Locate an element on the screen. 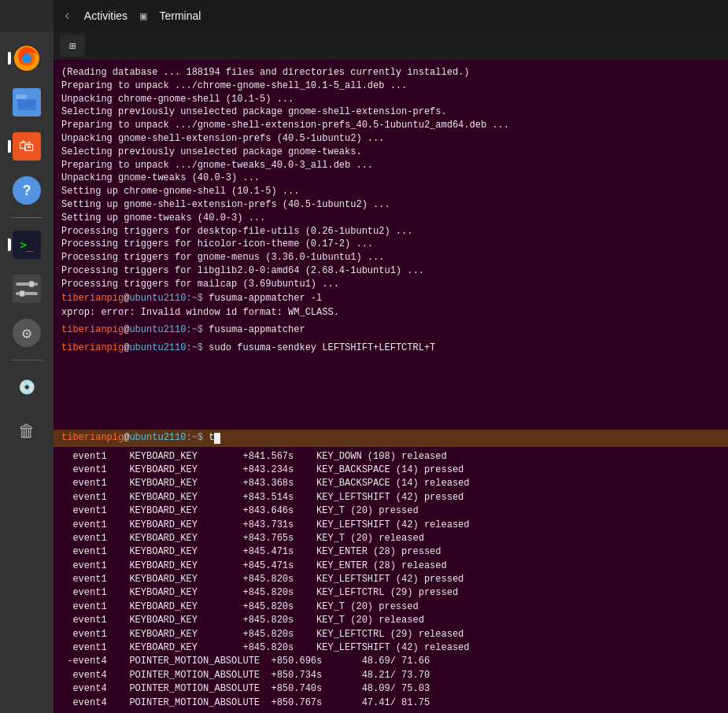 The image size is (728, 713). prompt2-host: ubuntu2110 is located at coordinates (157, 331).